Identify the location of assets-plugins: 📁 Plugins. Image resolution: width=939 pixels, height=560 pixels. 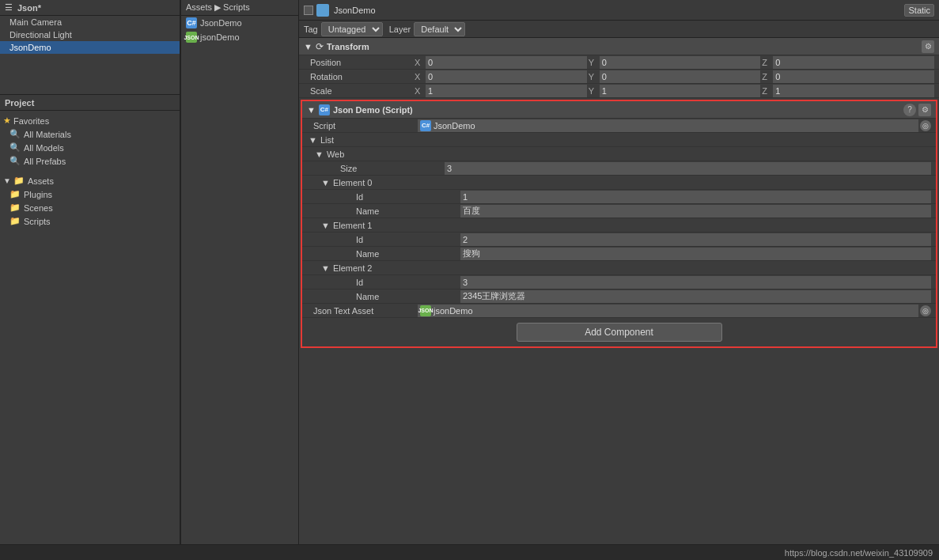
(90, 195).